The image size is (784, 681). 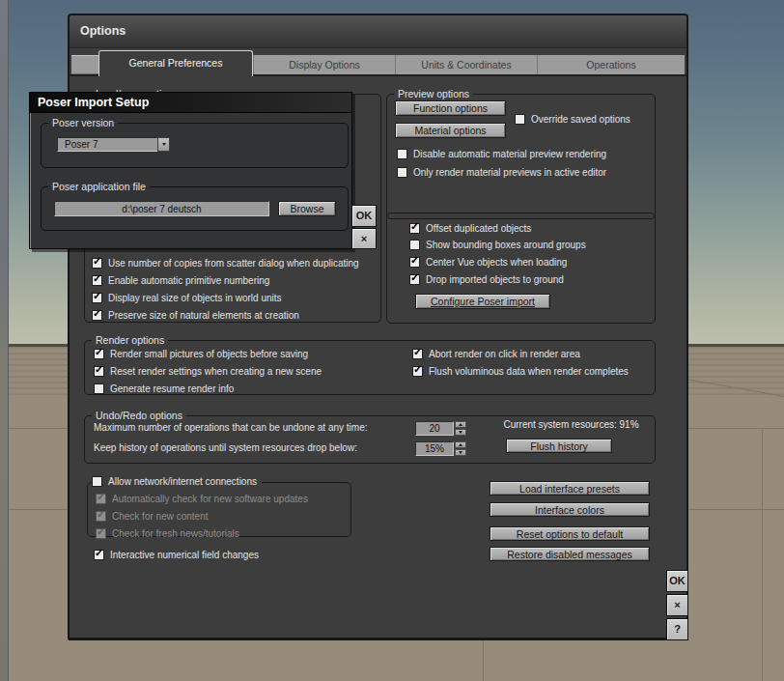 I want to click on restore-disabled-messages-button: Restore disabled messages, so click(x=570, y=554).